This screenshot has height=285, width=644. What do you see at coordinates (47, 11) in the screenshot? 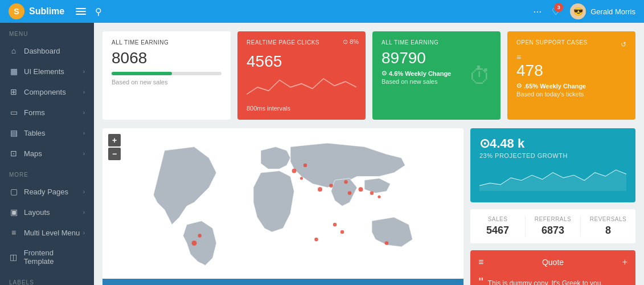
I see `app-name: Sublime` at bounding box center [47, 11].